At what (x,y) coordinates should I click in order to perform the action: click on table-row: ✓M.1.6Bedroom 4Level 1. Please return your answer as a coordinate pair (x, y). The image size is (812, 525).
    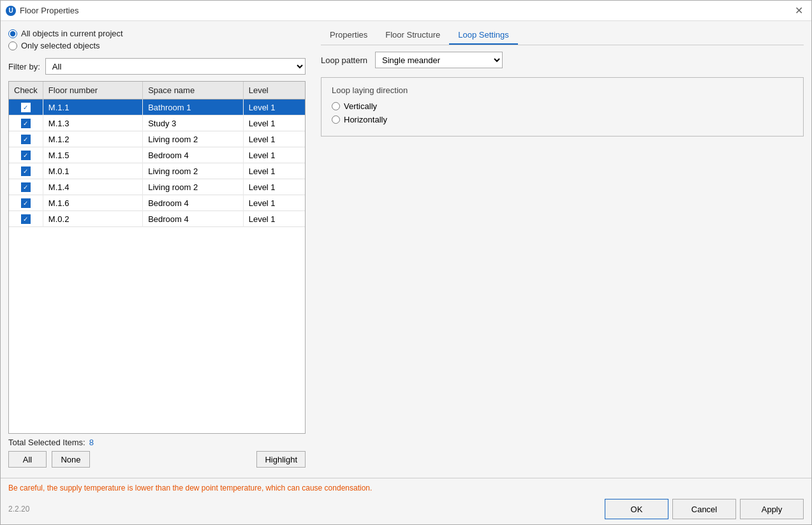
    Looking at the image, I should click on (157, 203).